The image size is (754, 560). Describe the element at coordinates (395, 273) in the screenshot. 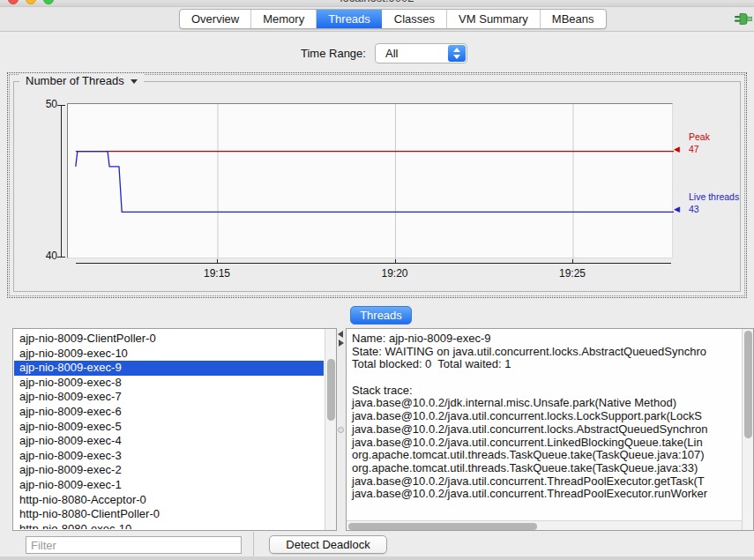

I see `x-axis-tick-label: 19:20` at that location.